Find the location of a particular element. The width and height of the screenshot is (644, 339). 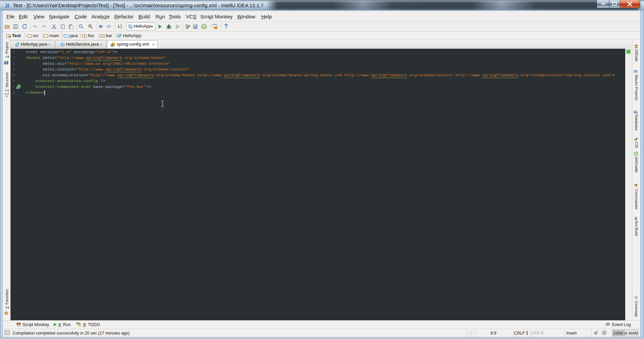

svg-text: JS is located at coordinates (204, 27).